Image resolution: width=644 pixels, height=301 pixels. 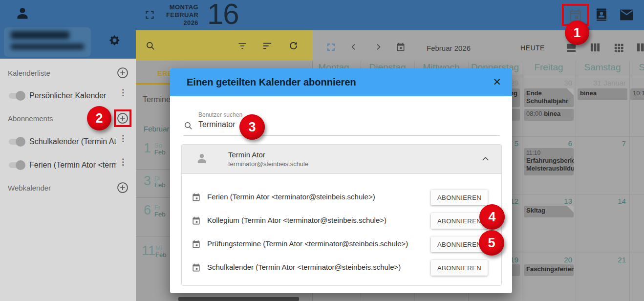 I want to click on annotation-step-4: 4, so click(x=492, y=217).